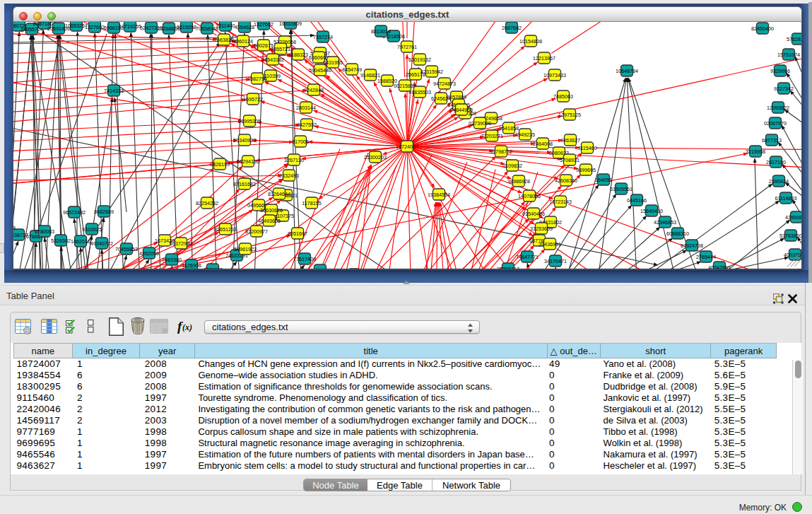 This screenshot has width=812, height=514. What do you see at coordinates (512, 165) in the screenshot?
I see `svg-text: 0109832` at bounding box center [512, 165].